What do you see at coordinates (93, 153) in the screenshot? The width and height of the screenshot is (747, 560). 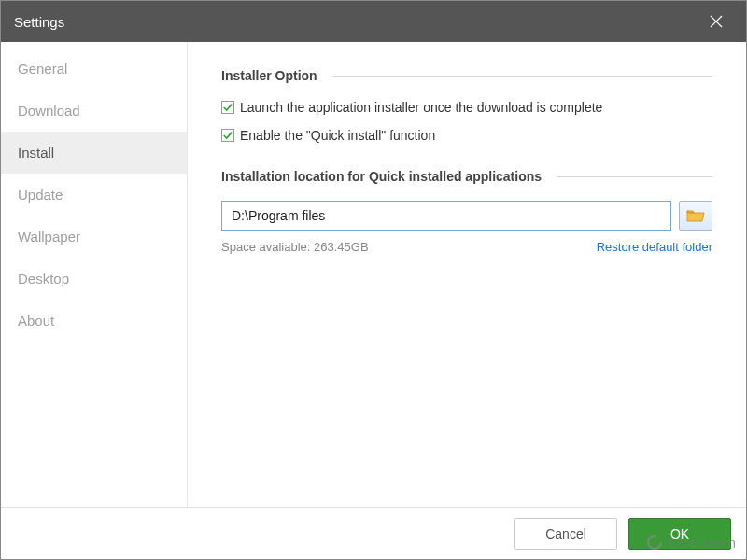 I see `sidebar-item-install: Install` at bounding box center [93, 153].